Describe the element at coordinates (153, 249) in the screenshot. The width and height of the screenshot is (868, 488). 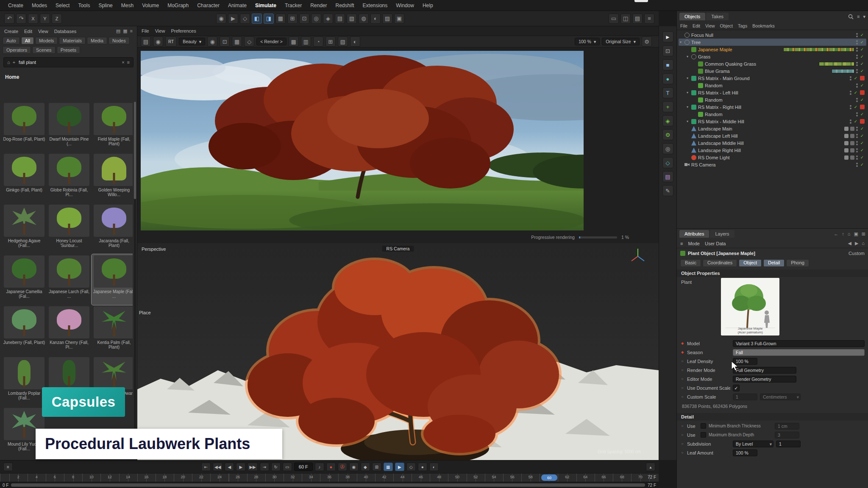
I see `viewport-name-label: Perspective` at that location.